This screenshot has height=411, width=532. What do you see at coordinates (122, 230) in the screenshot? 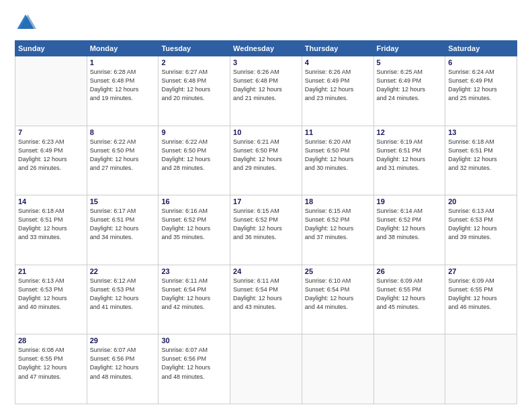
I see `calendar-cell: 15Sunrise: 6:17 AM Sunset: 6:51 PM Dayli…` at bounding box center [122, 230].